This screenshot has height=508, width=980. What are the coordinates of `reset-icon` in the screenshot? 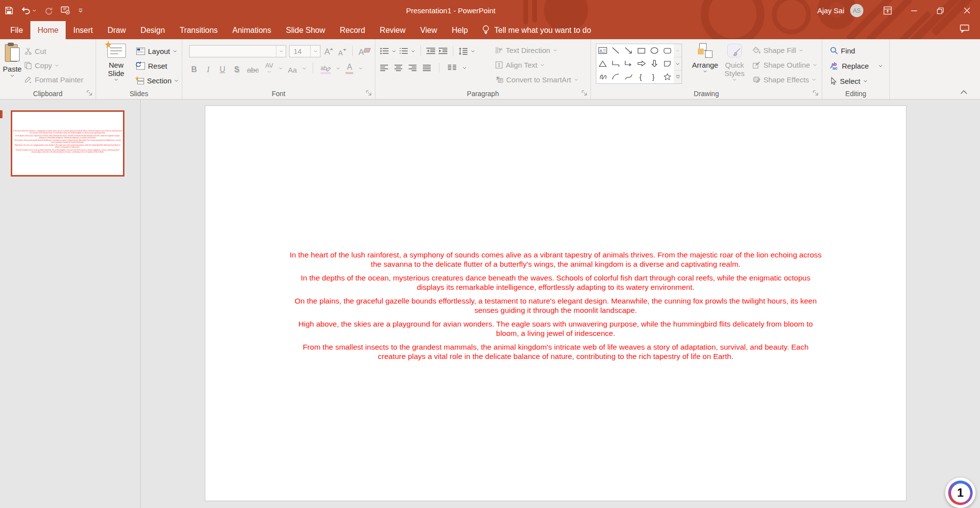 It's located at (141, 66).